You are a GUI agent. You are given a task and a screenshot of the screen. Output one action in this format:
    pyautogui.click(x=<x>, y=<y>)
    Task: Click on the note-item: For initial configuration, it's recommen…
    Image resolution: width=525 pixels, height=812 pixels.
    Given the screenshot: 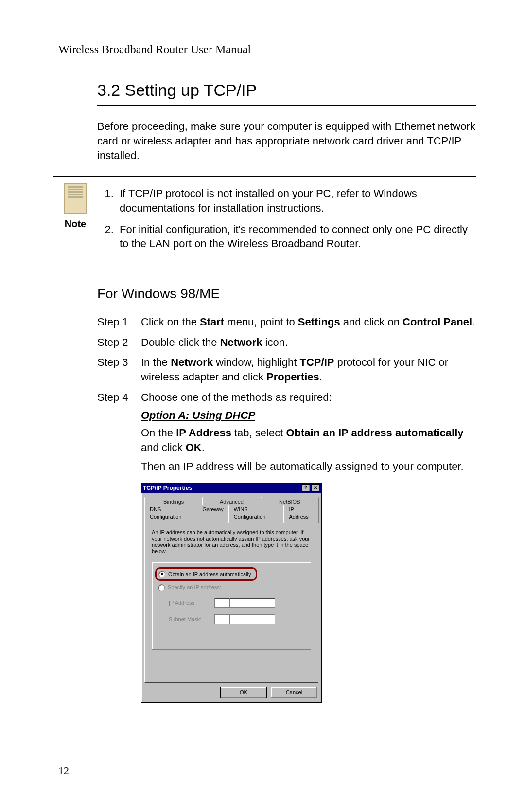 What is the action you would take?
    pyautogui.click(x=297, y=236)
    